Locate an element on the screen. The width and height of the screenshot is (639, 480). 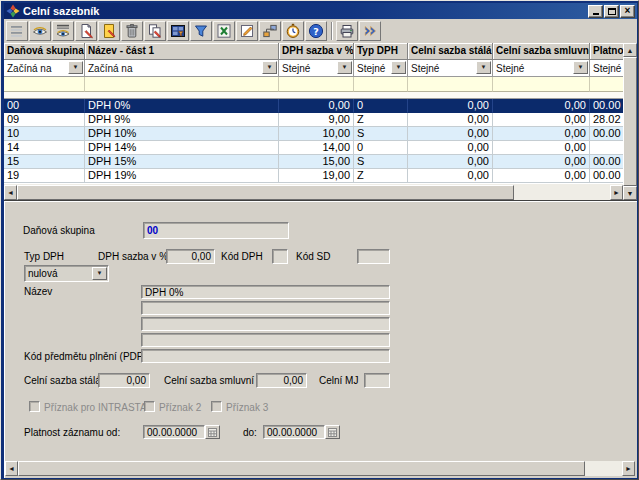
detail-scroll-thumb is located at coordinates (302, 468).